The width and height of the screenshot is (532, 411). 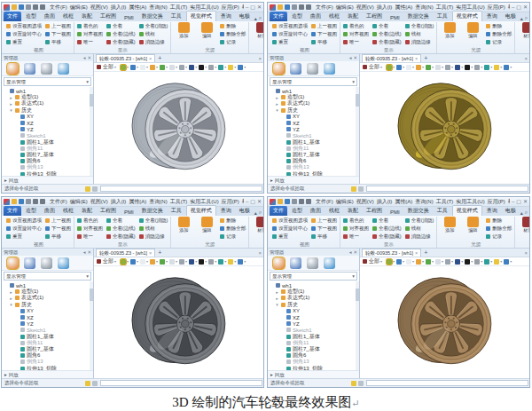 What do you see at coordinates (312, 162) in the screenshot?
I see `tree-item: 圆角6` at bounding box center [312, 162].